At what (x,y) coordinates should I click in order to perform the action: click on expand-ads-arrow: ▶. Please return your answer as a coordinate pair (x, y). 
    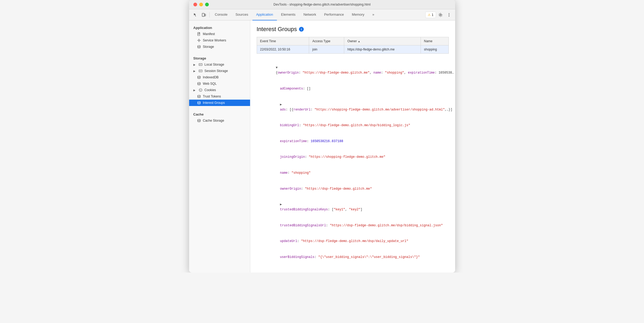
    Looking at the image, I should click on (281, 105).